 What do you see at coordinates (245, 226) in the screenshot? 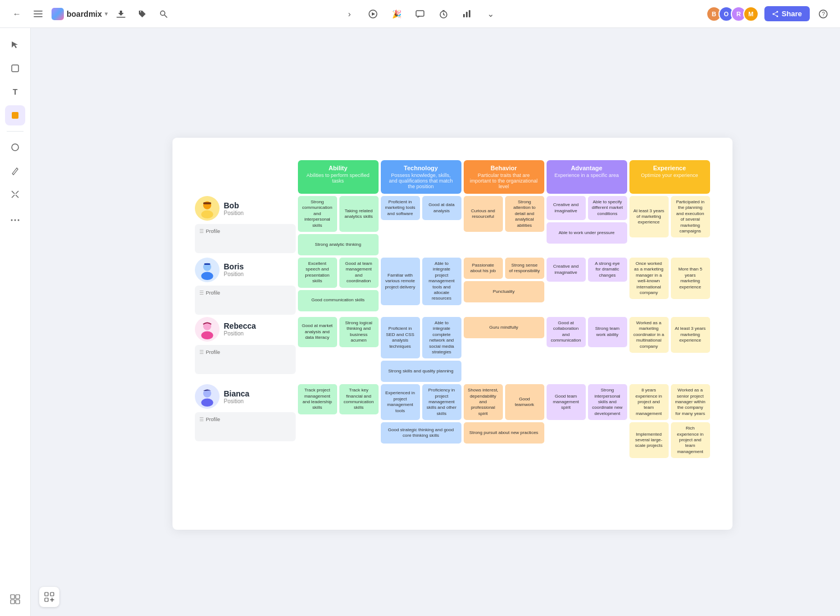
I see `persona-info-bob: Bob Position ☰ Profile` at bounding box center [245, 226].